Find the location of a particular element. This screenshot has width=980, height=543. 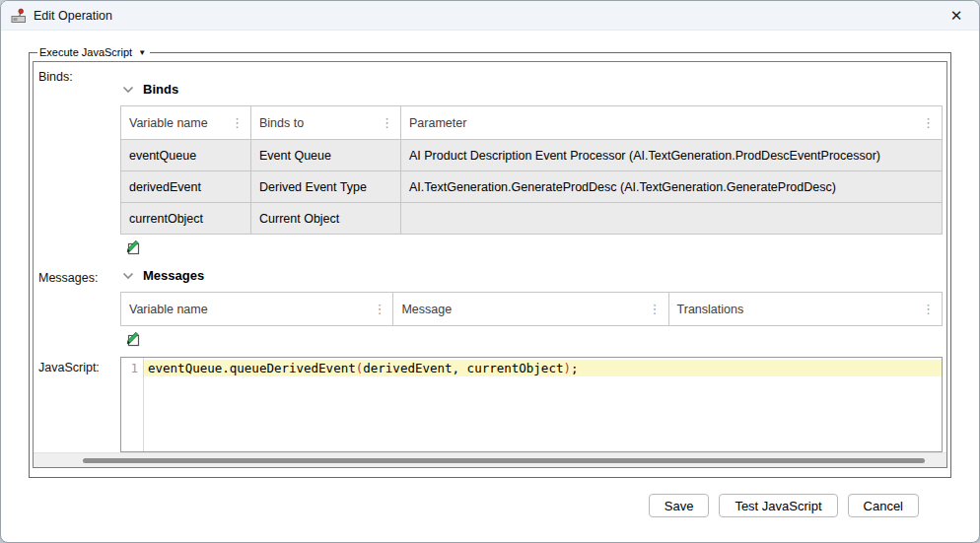

bind-parameter-cell: AI.TextGeneration.GenerateProdDesc (AI.T… is located at coordinates (671, 186).